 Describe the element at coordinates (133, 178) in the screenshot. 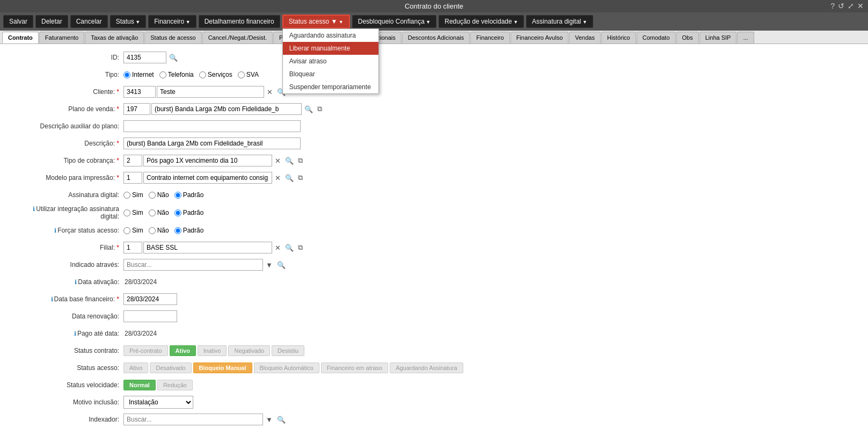

I see `modelo-code-input` at that location.